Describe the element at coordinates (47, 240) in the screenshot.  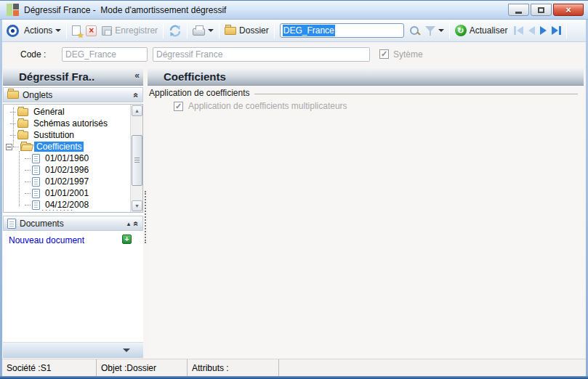
I see `new-document-link: Nouveau document` at that location.